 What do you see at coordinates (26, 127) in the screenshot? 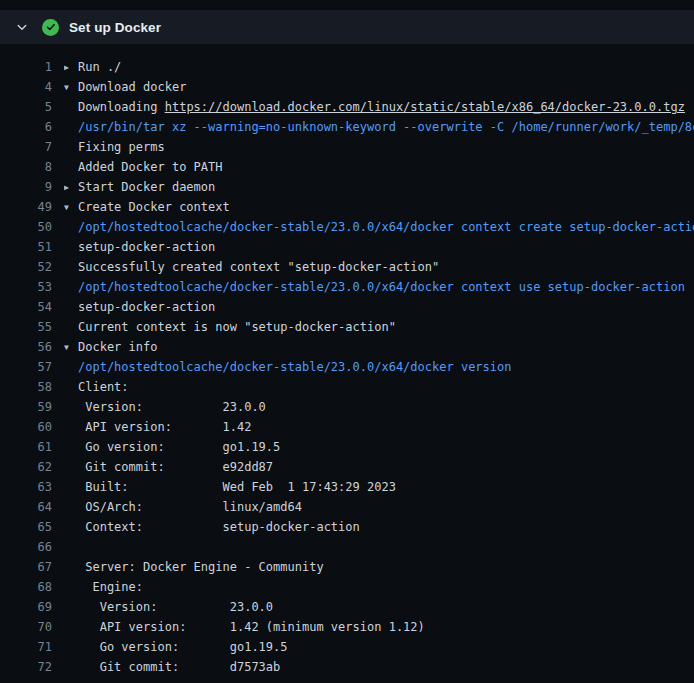
I see `line-number: 6` at bounding box center [26, 127].